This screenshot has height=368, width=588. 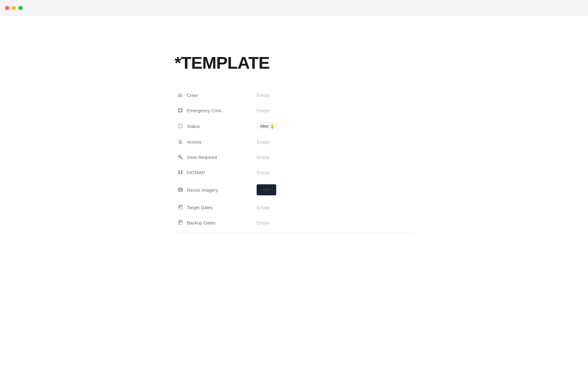 I want to click on status-badge: Idea 💡, so click(x=267, y=126).